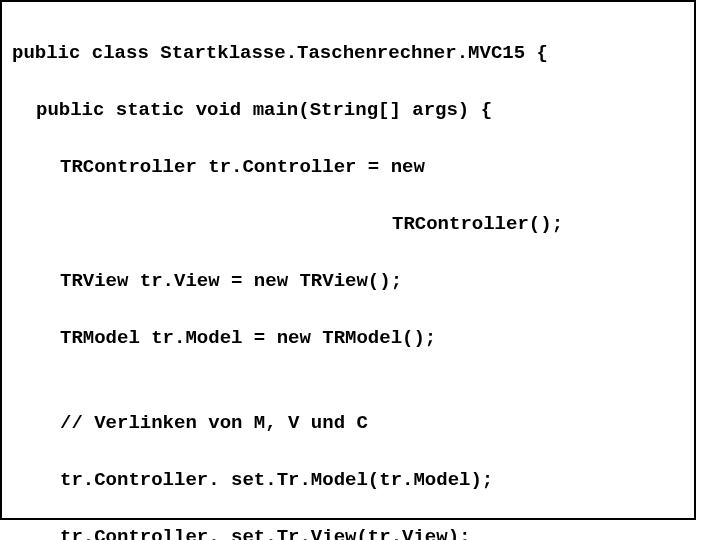  Describe the element at coordinates (348, 424) in the screenshot. I see `code-line: // Verlinken von M, V und C` at that location.